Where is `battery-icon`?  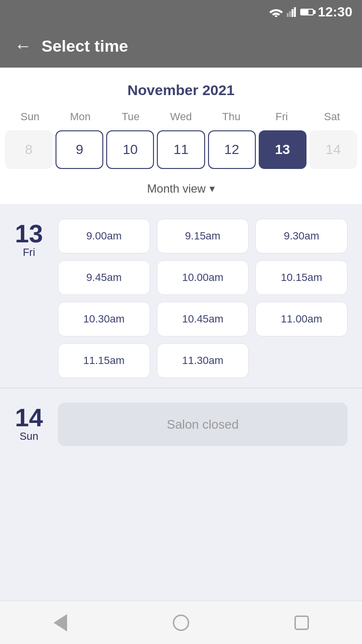 battery-icon is located at coordinates (307, 12).